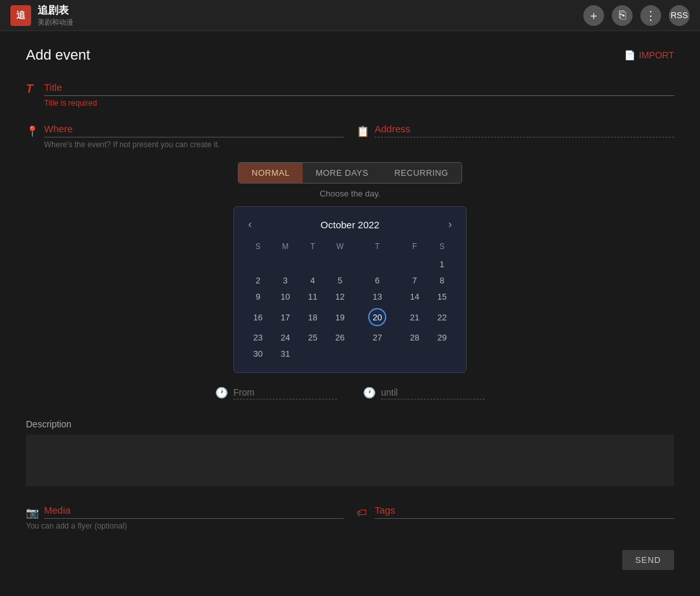 The image size is (700, 596). Describe the element at coordinates (194, 145) in the screenshot. I see `where-hint: Where's the event? If not present you ca…` at that location.